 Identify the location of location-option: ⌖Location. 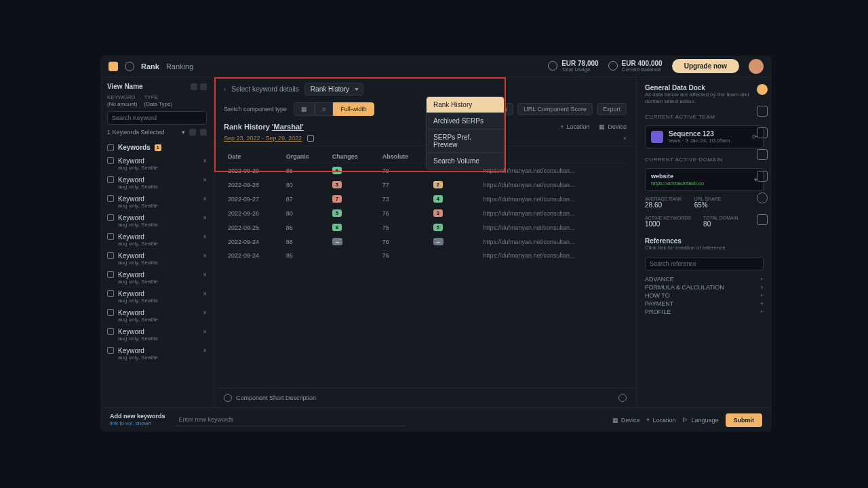
(660, 420).